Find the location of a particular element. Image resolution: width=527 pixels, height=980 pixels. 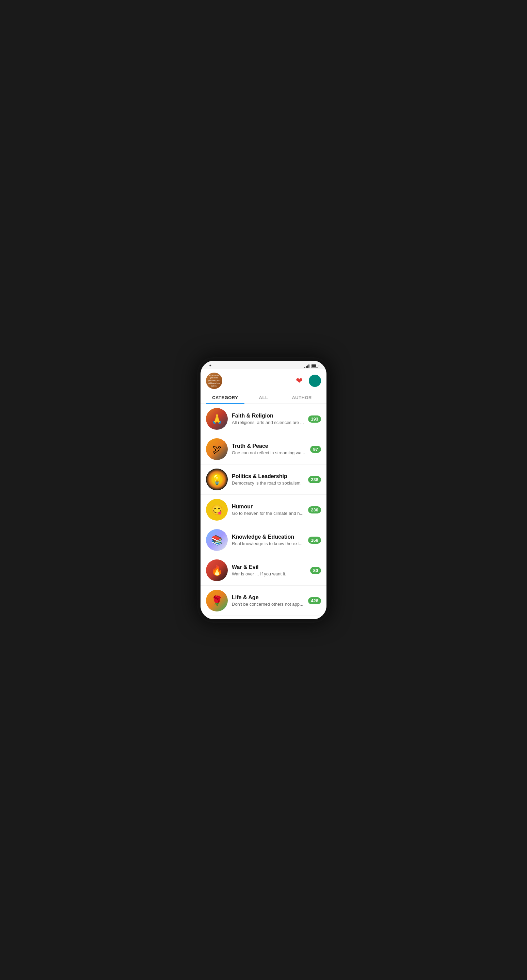

category-name-truth: Truth & Peace is located at coordinates (269, 446).